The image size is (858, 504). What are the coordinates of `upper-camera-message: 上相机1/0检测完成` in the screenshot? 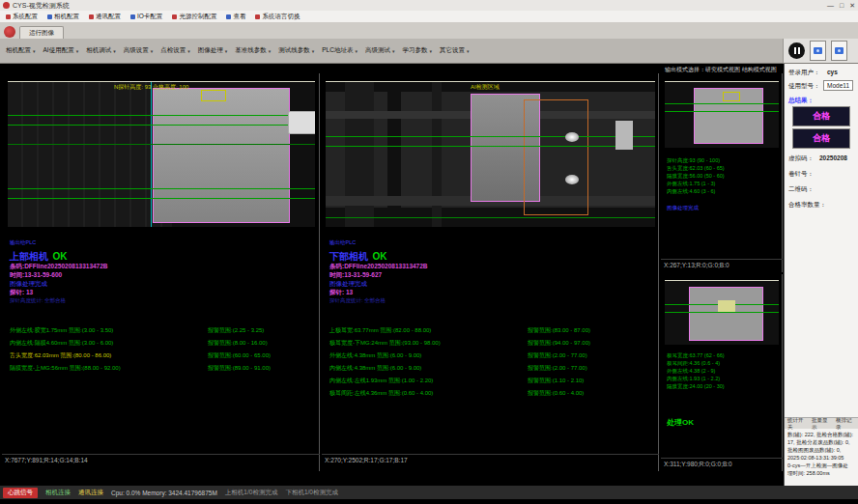 It's located at (251, 492).